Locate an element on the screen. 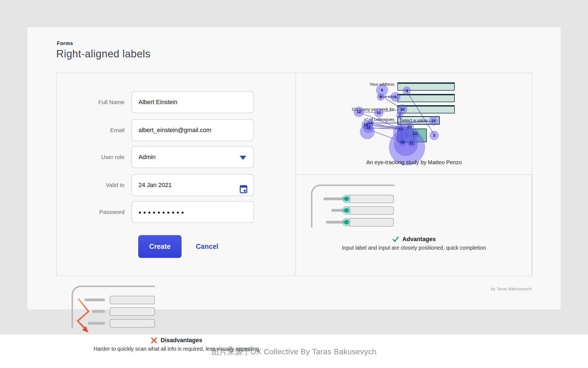  password-label: Password is located at coordinates (91, 212).